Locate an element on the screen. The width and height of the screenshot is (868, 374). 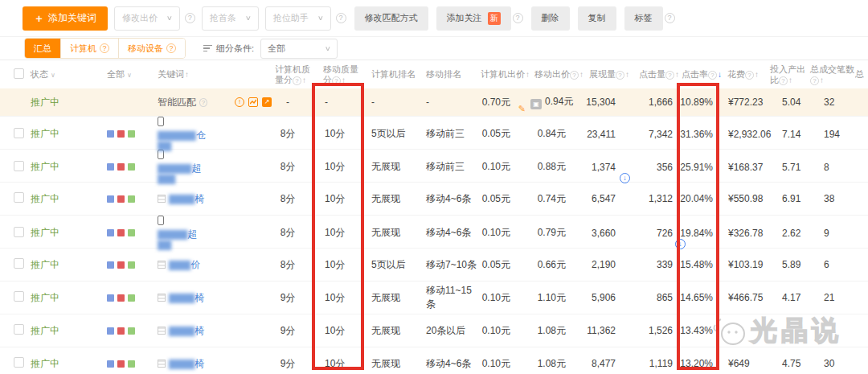
col-all: 全部 ∨ is located at coordinates (127, 74).